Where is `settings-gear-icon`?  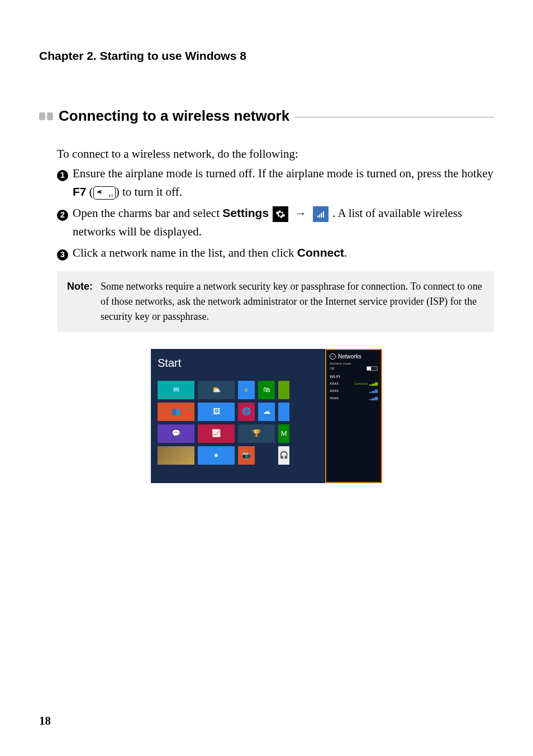
settings-gear-icon is located at coordinates (280, 214).